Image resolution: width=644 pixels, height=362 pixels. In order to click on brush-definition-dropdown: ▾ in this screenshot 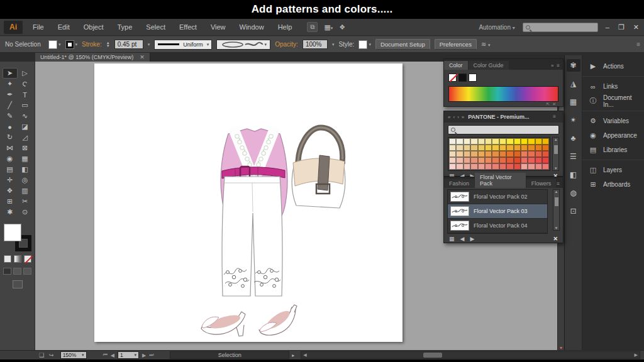, I will do `click(243, 45)`.